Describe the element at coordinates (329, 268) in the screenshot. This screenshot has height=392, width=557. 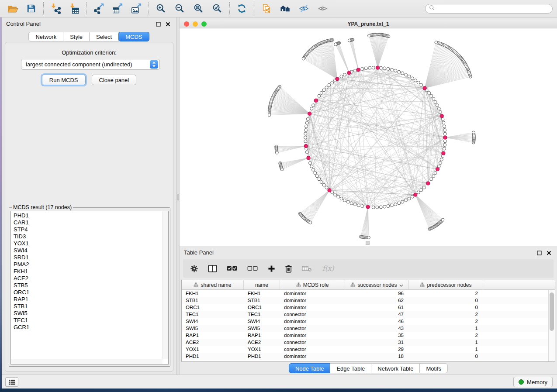
I see `function-builder-icon: f(x)` at that location.